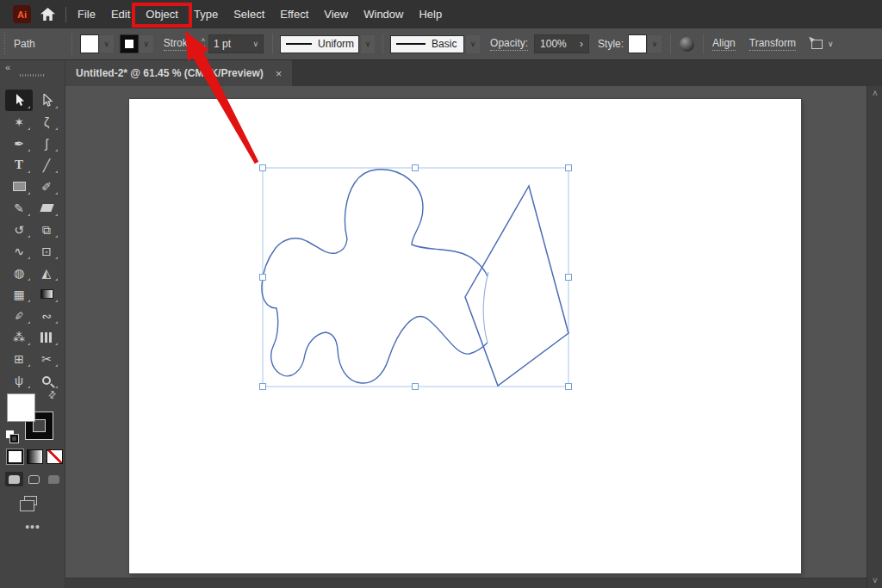  What do you see at coordinates (473, 45) in the screenshot?
I see `brush-dropdown-button: ∨` at bounding box center [473, 45].